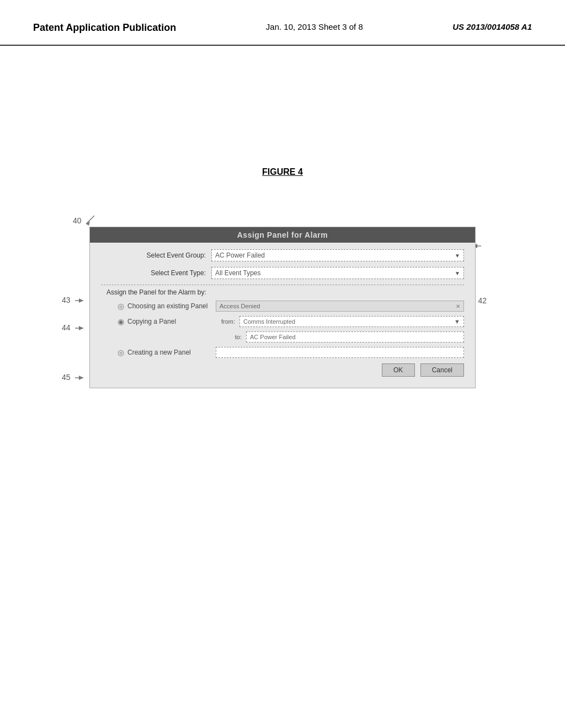 Image resolution: width=565 pixels, height=728 pixels. What do you see at coordinates (443, 370) in the screenshot?
I see `cancel-button: Cancel` at bounding box center [443, 370].